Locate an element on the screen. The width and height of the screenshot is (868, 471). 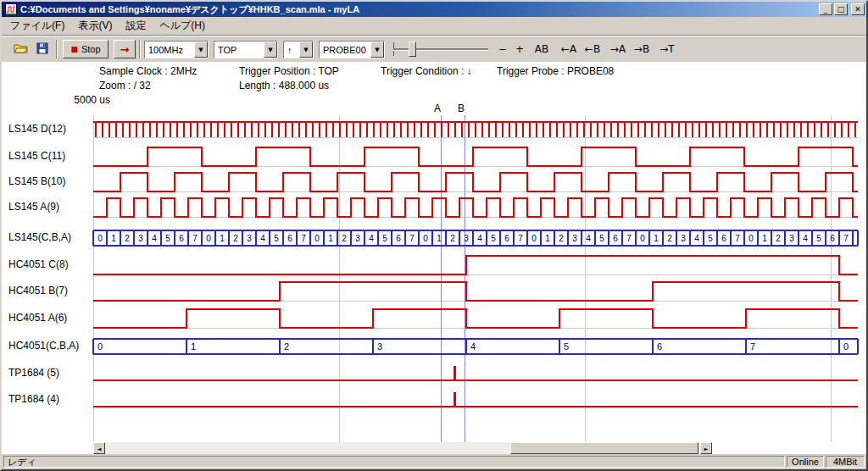
status-message: レディ is located at coordinates (394, 462).